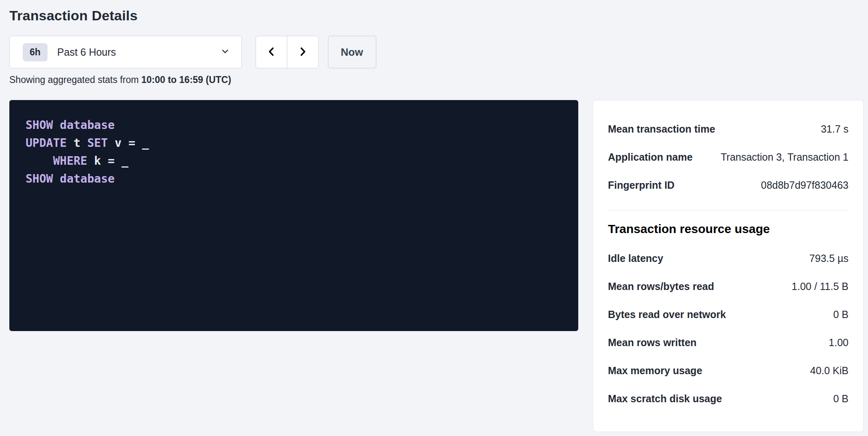 The width and height of the screenshot is (868, 436). I want to click on time-step-buttons, so click(287, 52).